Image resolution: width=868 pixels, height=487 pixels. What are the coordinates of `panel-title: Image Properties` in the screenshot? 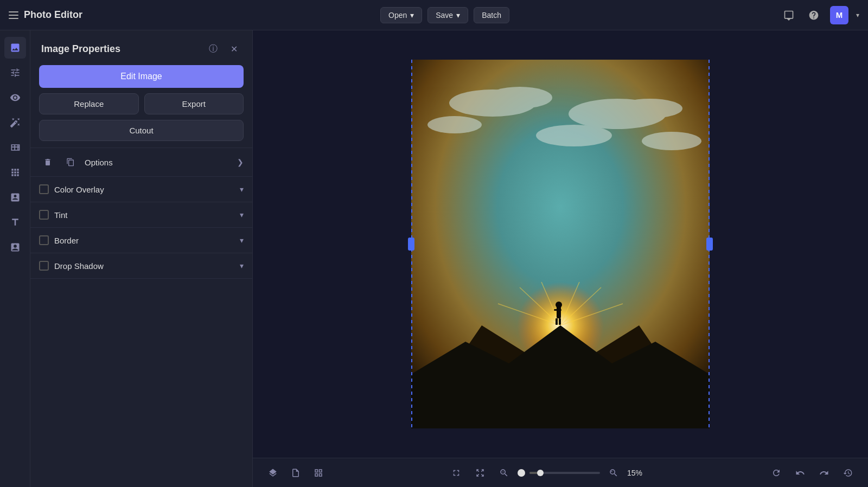 It's located at (81, 49).